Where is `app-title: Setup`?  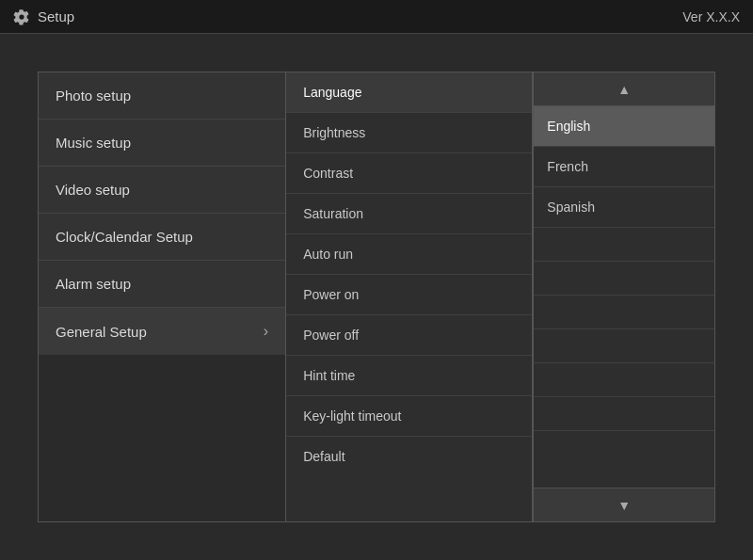 app-title: Setup is located at coordinates (56, 17).